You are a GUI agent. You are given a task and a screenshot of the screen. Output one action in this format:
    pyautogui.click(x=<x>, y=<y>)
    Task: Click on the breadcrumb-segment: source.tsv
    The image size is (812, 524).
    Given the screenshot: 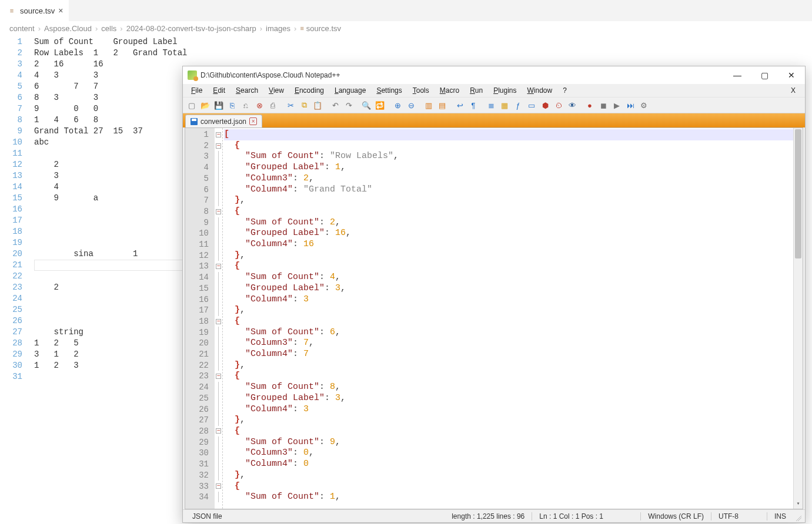 What is the action you would take?
    pyautogui.click(x=323, y=28)
    